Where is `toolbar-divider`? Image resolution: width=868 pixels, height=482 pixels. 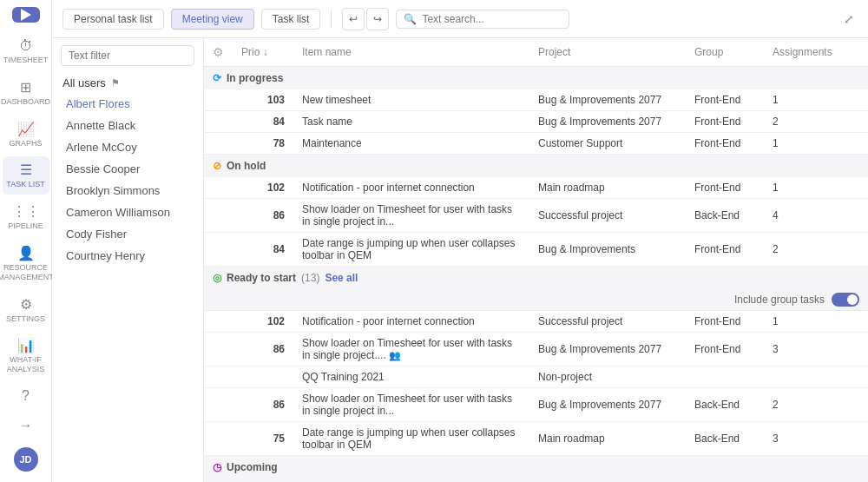 toolbar-divider is located at coordinates (332, 19).